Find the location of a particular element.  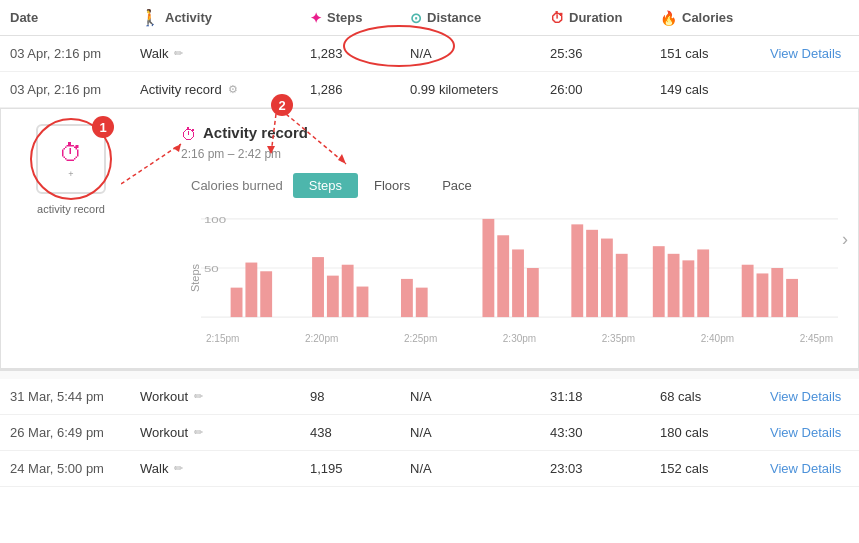

tab-calories-burned: Calories burned is located at coordinates (237, 186).